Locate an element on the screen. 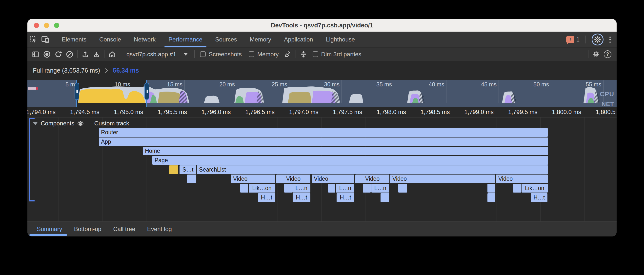 The width and height of the screenshot is (644, 275). bottom-tab-label: Event log is located at coordinates (160, 229).